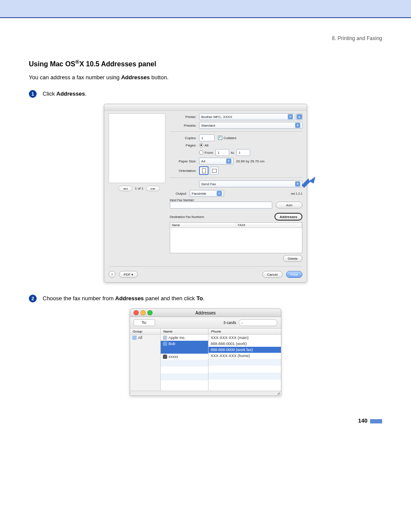  Describe the element at coordinates (125, 189) in the screenshot. I see `nav-first-button: ◂◂ ◂` at that location.